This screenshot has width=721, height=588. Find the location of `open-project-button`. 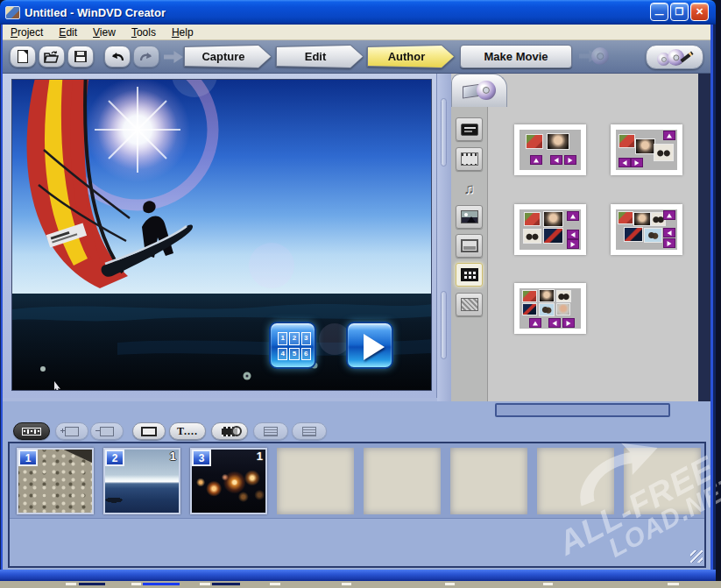

open-project-button is located at coordinates (52, 56).